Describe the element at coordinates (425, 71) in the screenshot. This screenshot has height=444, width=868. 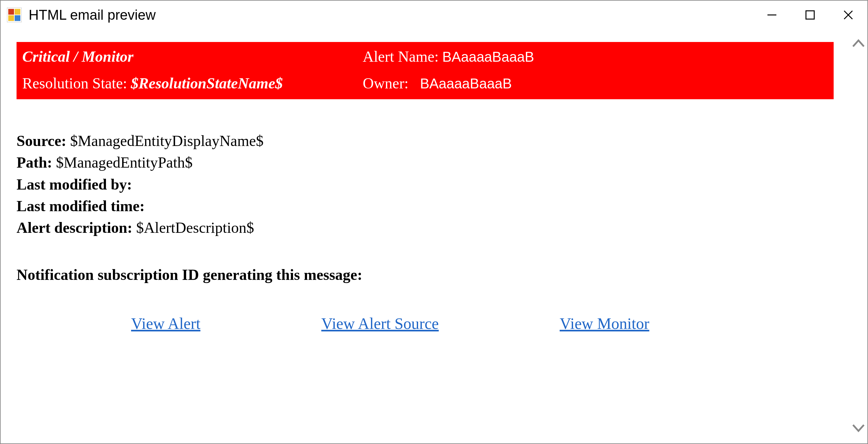
I see `alert-header: Critical / Monitor Alert Name: BAaaaaBaa…` at that location.